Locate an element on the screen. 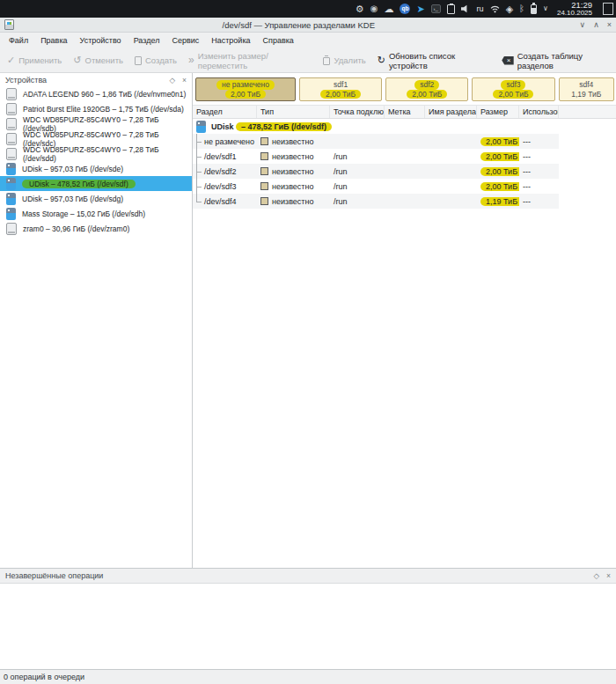 The width and height of the screenshot is (616, 684). table-row: /dev/sdf2неизвестно/run2,00 ТиБ--- is located at coordinates (376, 171).